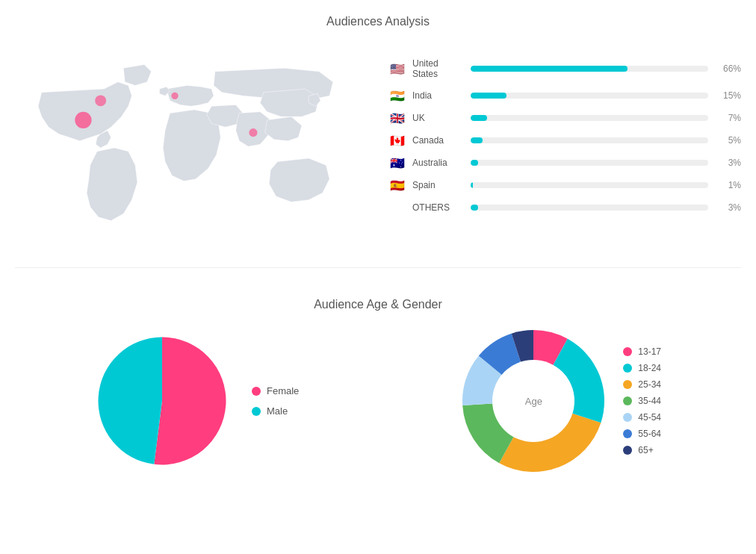 Image resolution: width=756 pixels, height=554 pixels. What do you see at coordinates (197, 401) in the screenshot?
I see `gender-chart-wrap: Female Male` at bounding box center [197, 401].